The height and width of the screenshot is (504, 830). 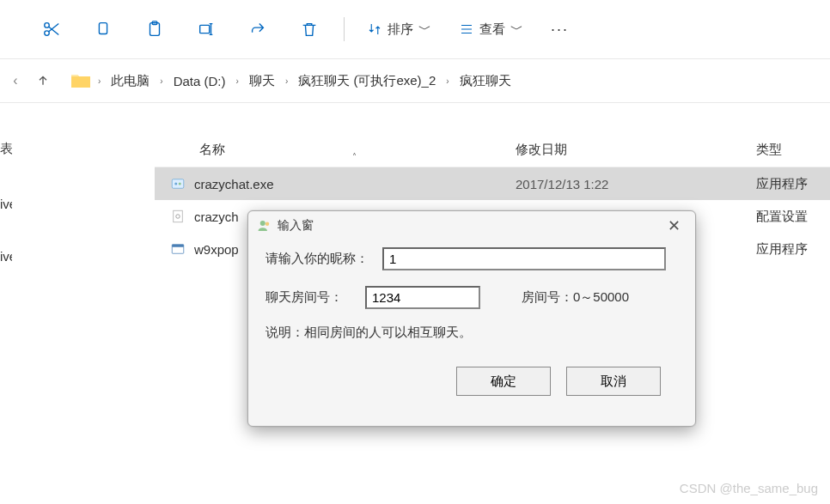 I want to click on folder-icon, so click(x=81, y=81).